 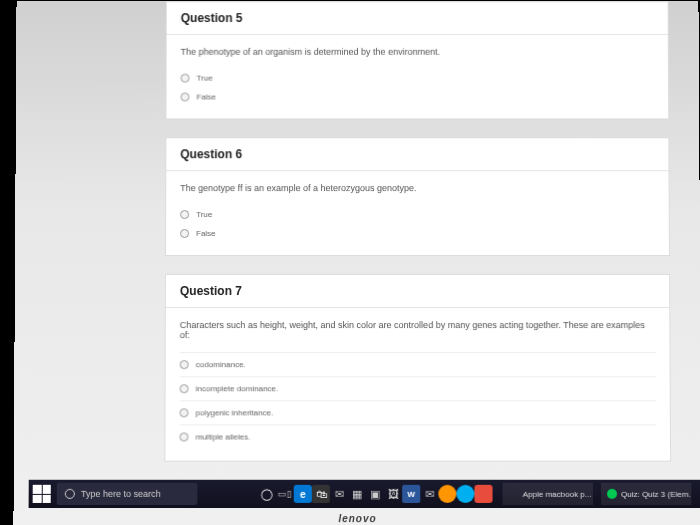 I want to click on search-icon, so click(x=70, y=494).